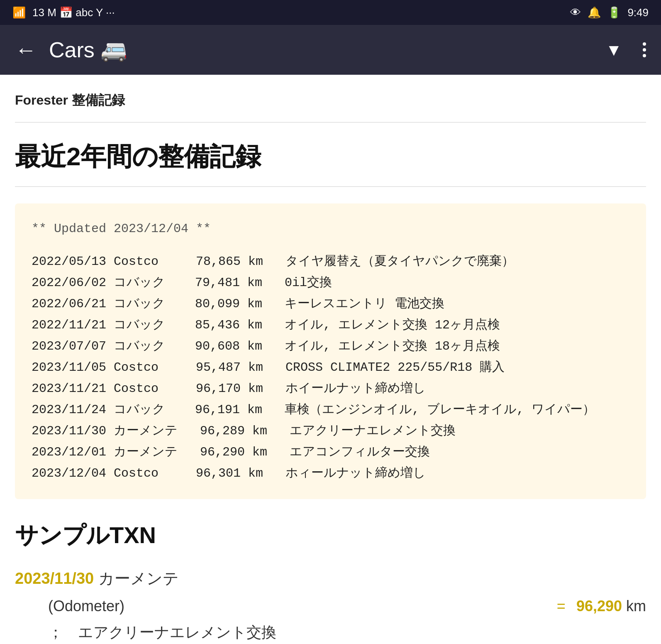  What do you see at coordinates (330, 12) in the screenshot?
I see `status-bar: 📶 13 M 📅 abc Y ··· 👁 🔔 🔋 9:49` at bounding box center [330, 12].